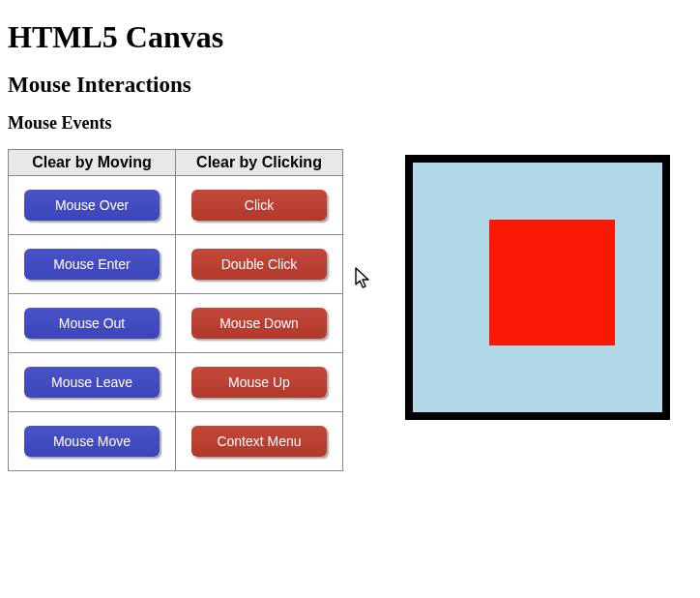 The width and height of the screenshot is (700, 598). What do you see at coordinates (552, 283) in the screenshot?
I see `canvas-red-square` at bounding box center [552, 283].